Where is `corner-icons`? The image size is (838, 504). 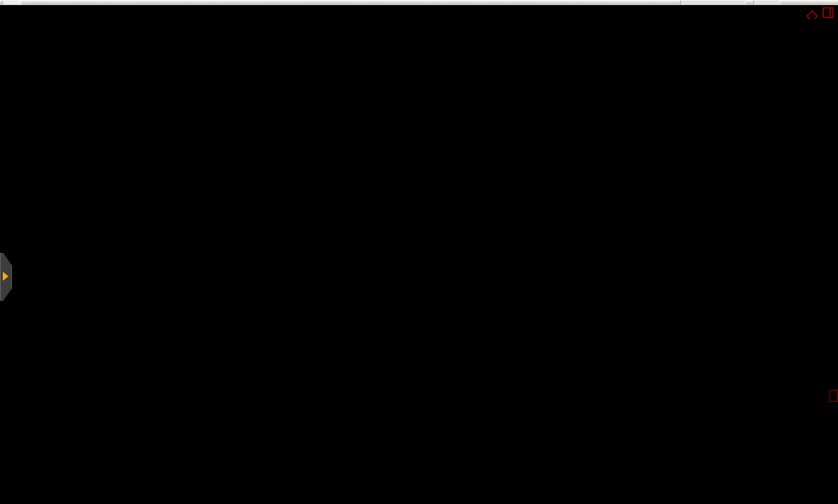 corner-icons is located at coordinates (820, 14).